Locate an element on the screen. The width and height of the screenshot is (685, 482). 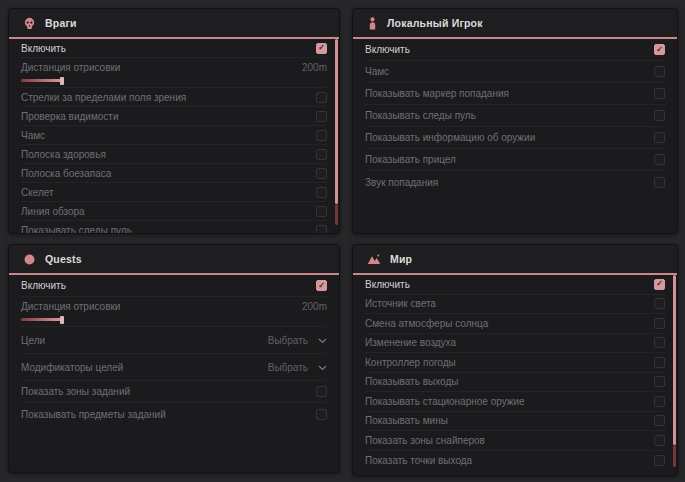
setting-label: Показывать маркер попадания is located at coordinates (437, 94).